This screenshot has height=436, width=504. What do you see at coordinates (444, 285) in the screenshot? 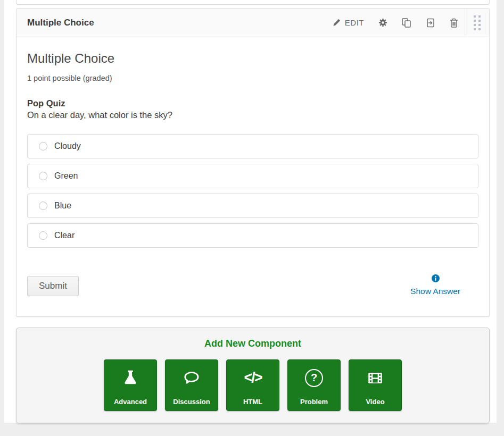
I see `show-answer-link: Show Answer` at bounding box center [444, 285].